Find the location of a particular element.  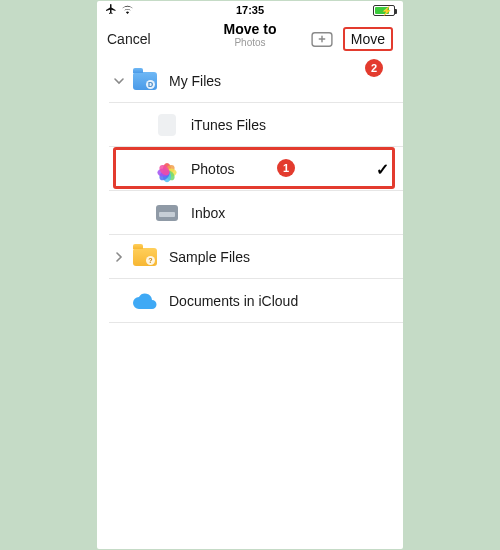

row-my-files: D My Files is located at coordinates (250, 81).